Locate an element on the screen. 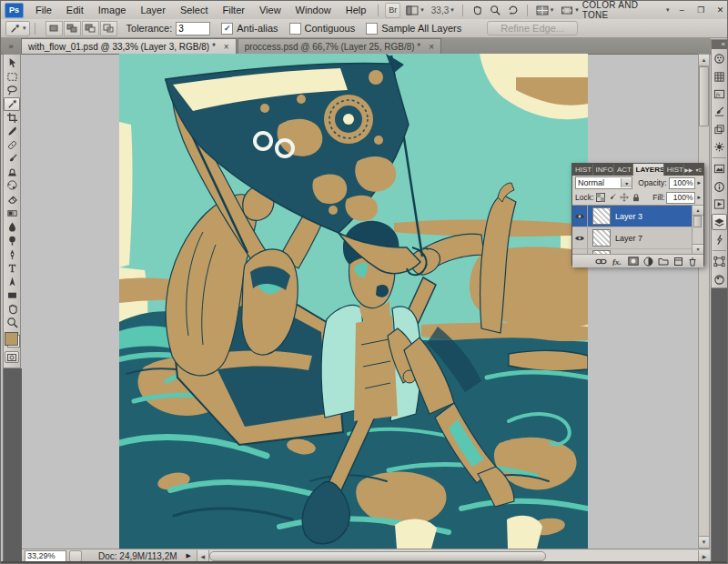  document-tab-inactive: proccess.psd @ 66,7% (Layer 25, RGB/8) *… is located at coordinates (339, 45).